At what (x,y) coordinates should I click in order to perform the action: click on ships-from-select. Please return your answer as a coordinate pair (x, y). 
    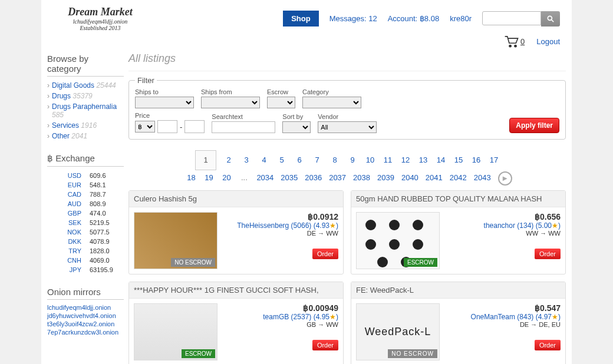
    Looking at the image, I should click on (230, 102).